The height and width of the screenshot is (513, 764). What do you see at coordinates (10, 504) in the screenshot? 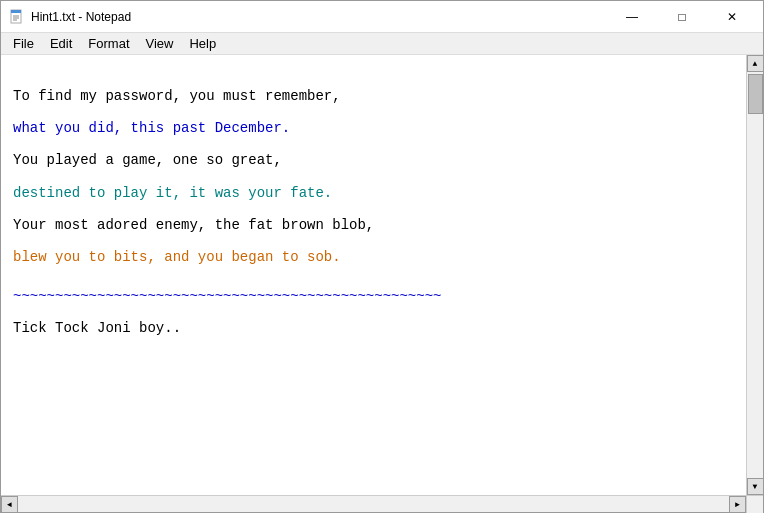
I see `scroll-left-button: ◄` at bounding box center [10, 504].